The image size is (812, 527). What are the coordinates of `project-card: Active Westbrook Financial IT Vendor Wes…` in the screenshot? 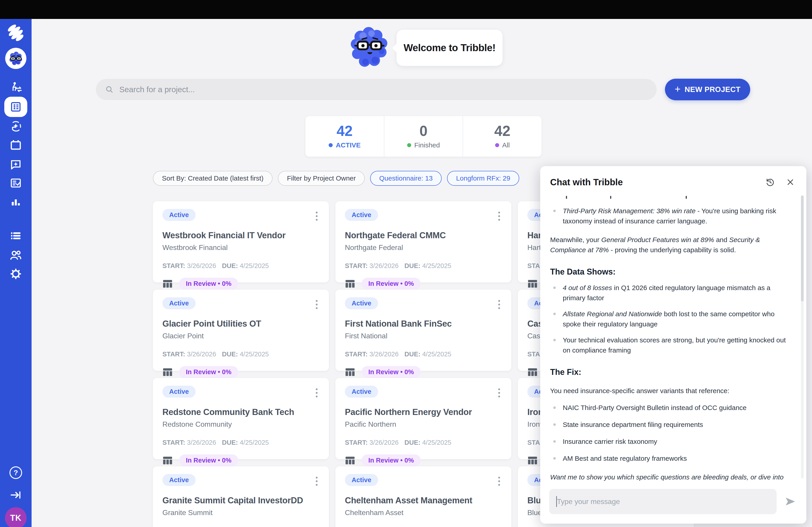 It's located at (241, 242).